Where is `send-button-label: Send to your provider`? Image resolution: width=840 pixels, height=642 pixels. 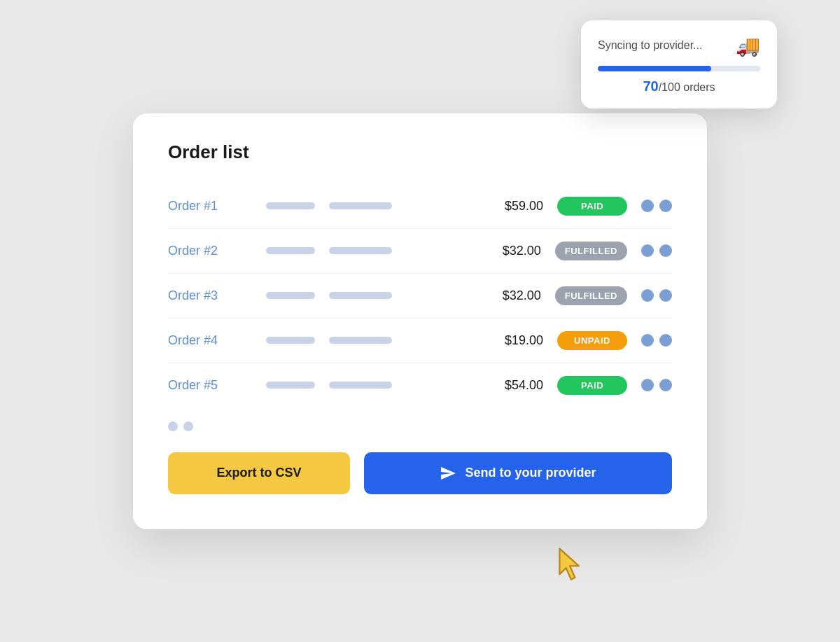
send-button-label: Send to your provider is located at coordinates (531, 473).